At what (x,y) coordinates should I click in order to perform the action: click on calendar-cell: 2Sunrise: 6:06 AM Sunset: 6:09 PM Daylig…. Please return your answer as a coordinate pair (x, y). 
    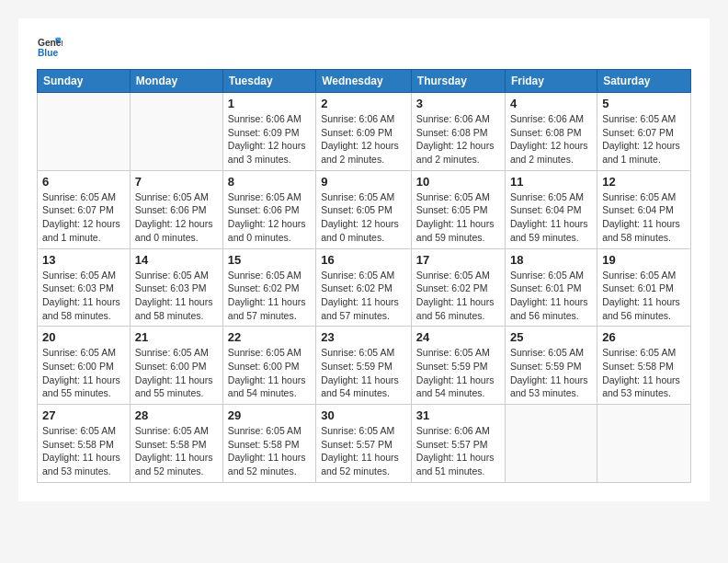
    Looking at the image, I should click on (364, 132).